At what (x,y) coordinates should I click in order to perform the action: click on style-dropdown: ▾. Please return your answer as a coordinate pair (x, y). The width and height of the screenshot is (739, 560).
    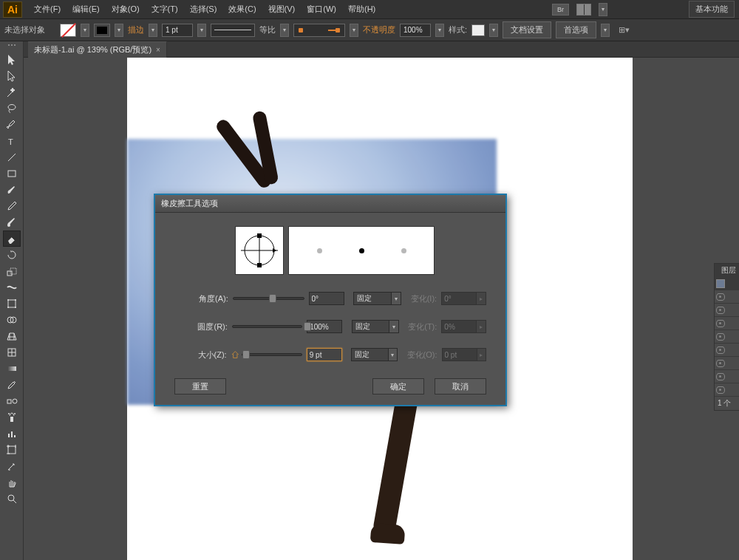
    Looking at the image, I should click on (494, 30).